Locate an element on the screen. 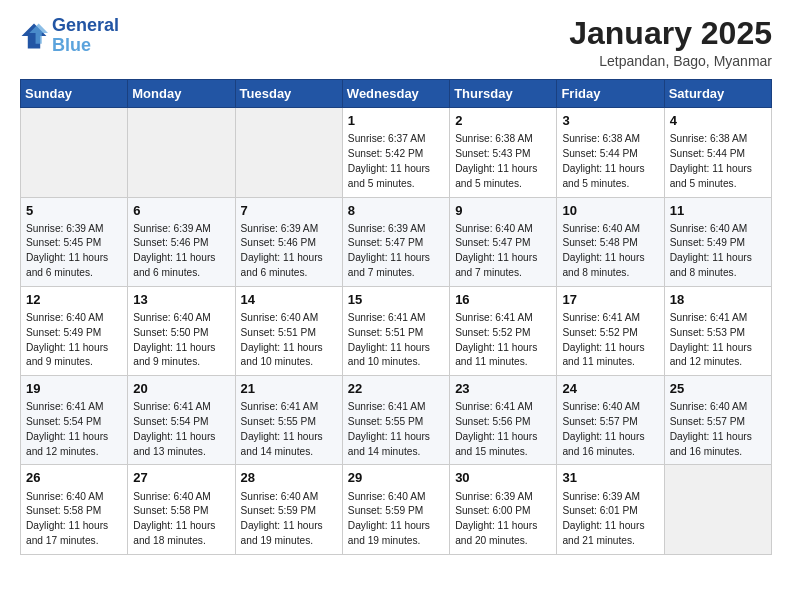  logo-blue: Blue is located at coordinates (86, 46).